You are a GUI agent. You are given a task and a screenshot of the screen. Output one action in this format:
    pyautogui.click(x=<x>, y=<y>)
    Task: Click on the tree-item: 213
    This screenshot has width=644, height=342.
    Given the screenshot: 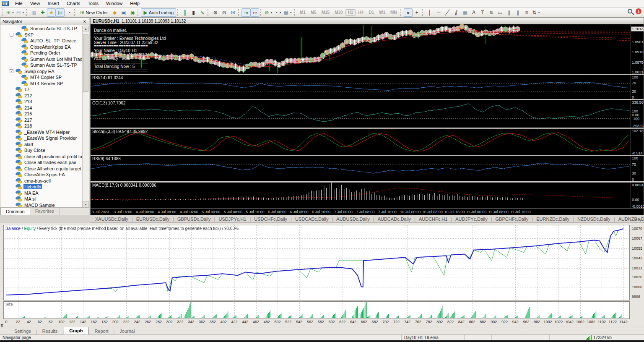 What is the action you would take?
    pyautogui.click(x=41, y=102)
    